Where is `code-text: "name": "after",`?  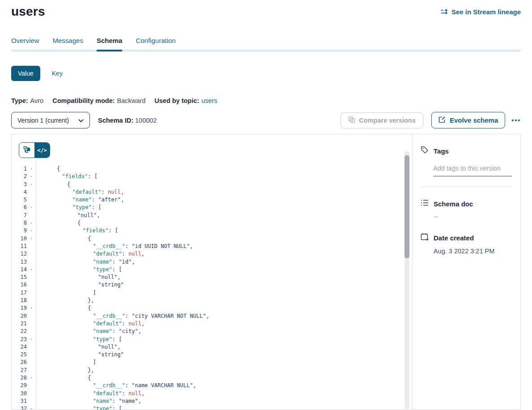 code-text: "name": "after", is located at coordinates (80, 200).